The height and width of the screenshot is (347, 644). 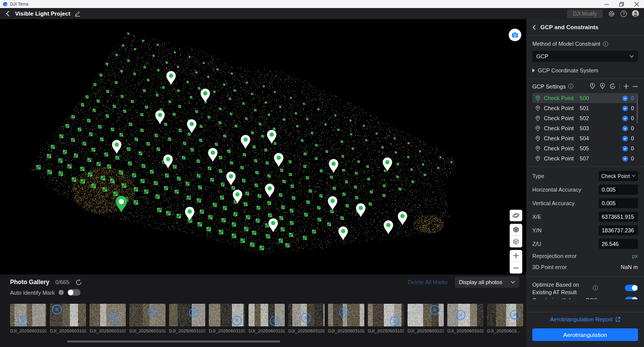 I want to click on gallery-header: Photo Gallery 0/665, so click(x=46, y=282).